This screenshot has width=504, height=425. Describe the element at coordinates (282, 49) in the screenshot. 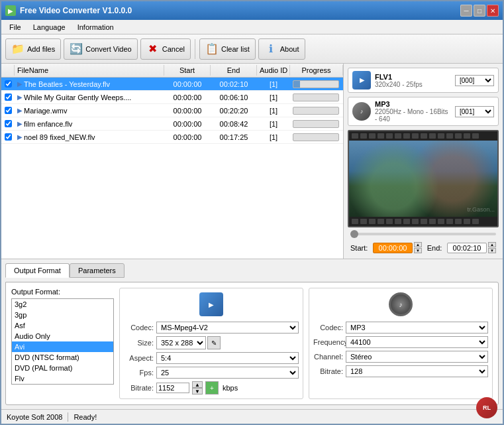

I see `about-button: ℹ About` at that location.